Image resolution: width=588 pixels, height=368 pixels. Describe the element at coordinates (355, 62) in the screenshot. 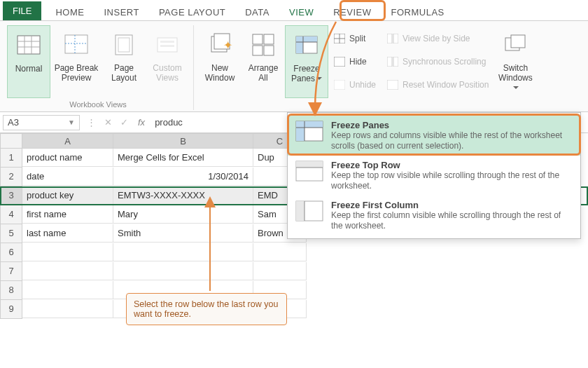

I see `hide-button: Hide` at that location.